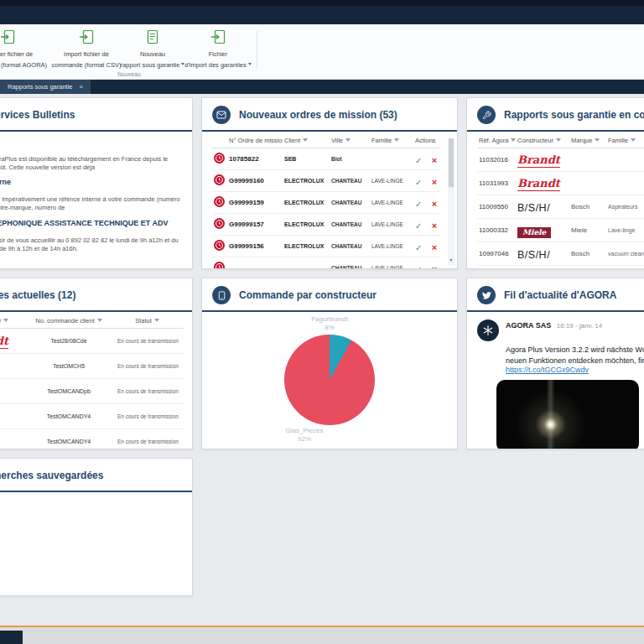 This screenshot has height=644, width=644. I want to click on warranty-row: 11031993 Brandt, so click(560, 184).